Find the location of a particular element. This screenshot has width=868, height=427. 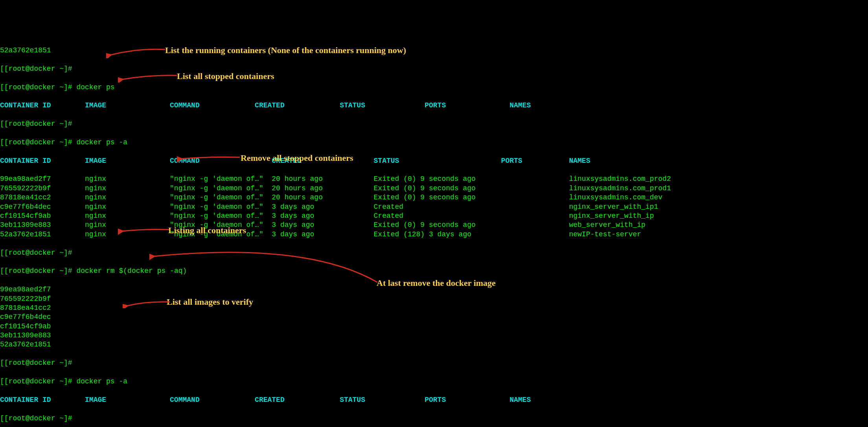

removed-id: cf10154cf9ab is located at coordinates (434, 326).